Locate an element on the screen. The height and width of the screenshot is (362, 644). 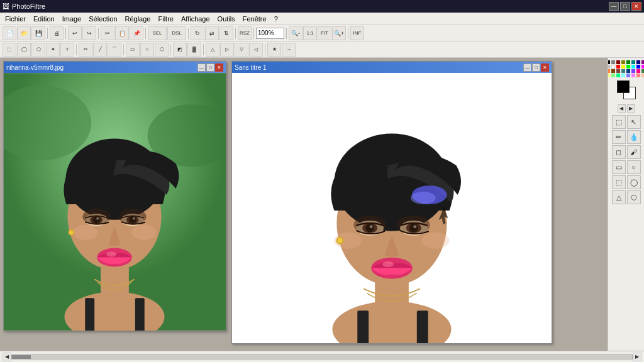
tb-flip-v: ⇅ is located at coordinates (226, 33).